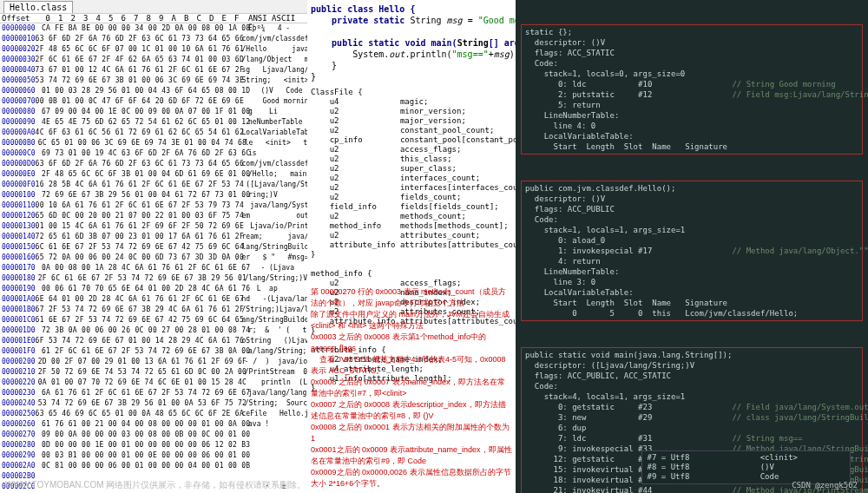 This screenshot has height=493, width=868. Describe the element at coordinates (224, 18) in the screenshot. I see `hex-col-E: E` at that location.